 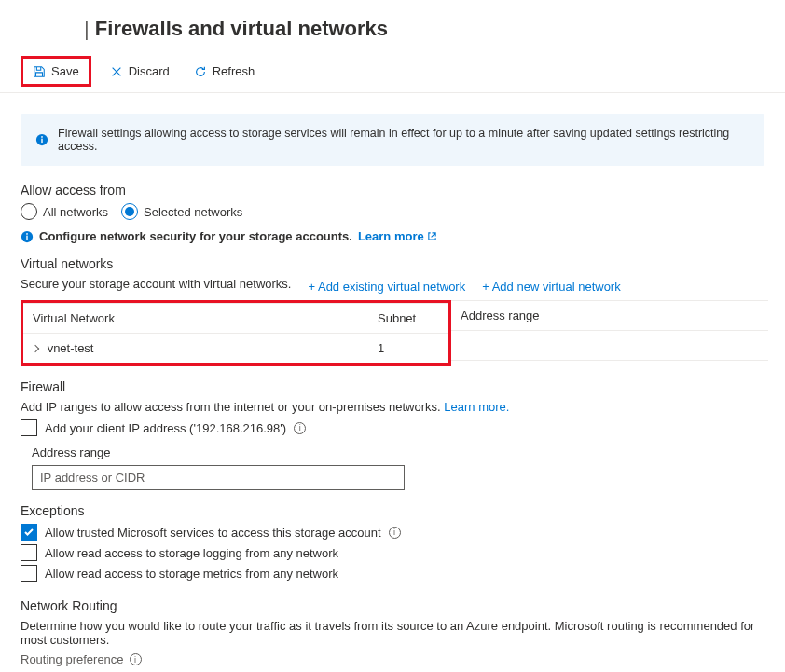 What do you see at coordinates (433, 237) in the screenshot?
I see `external-link-icon` at bounding box center [433, 237].